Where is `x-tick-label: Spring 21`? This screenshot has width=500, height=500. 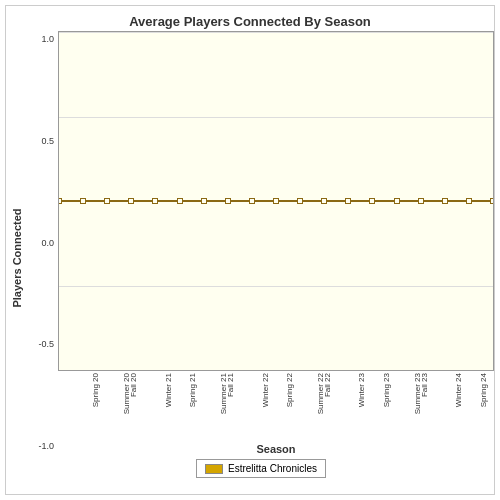
x-tick-label: Spring 21 is located at coordinates (193, 390).